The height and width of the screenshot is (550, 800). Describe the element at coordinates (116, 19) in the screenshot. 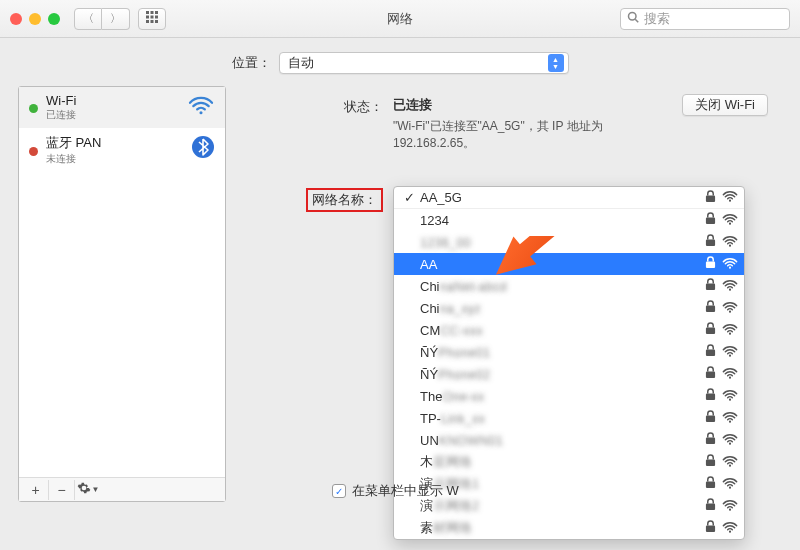

I see `forward-button: 〉` at that location.